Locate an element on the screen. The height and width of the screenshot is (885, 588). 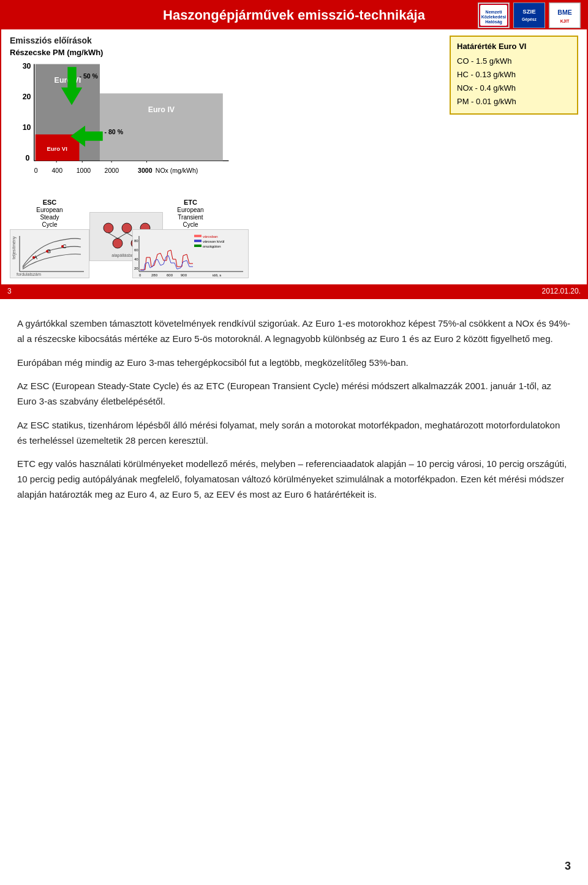
svg-text: 40 is located at coordinates (136, 259).